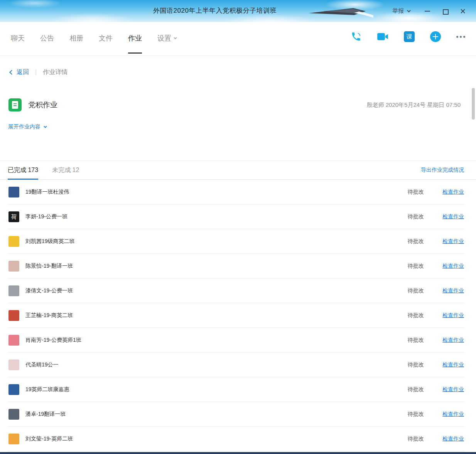 Image resolution: width=476 pixels, height=454 pixels. What do you see at coordinates (42, 365) in the screenshot?
I see `student-name: 代圣晴19公一` at bounding box center [42, 365].